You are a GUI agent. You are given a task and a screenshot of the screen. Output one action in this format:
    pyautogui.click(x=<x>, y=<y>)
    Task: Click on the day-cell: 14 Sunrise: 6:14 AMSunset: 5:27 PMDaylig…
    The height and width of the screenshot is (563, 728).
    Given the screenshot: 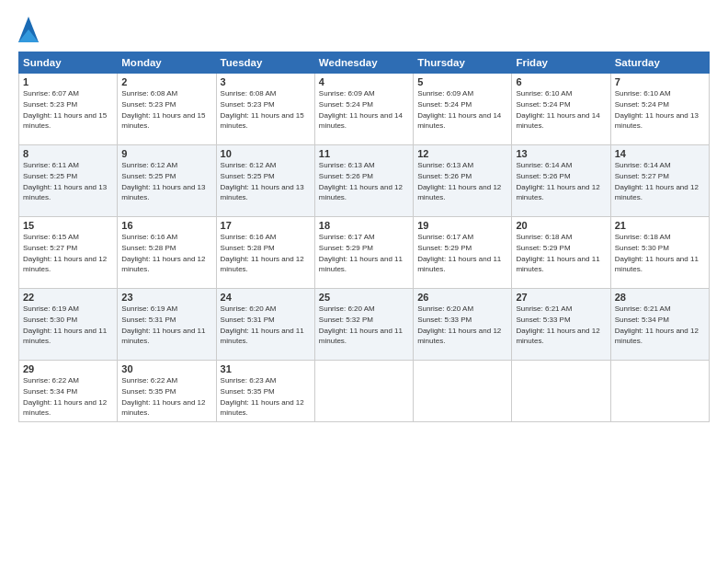 What is the action you would take?
    pyautogui.click(x=660, y=181)
    